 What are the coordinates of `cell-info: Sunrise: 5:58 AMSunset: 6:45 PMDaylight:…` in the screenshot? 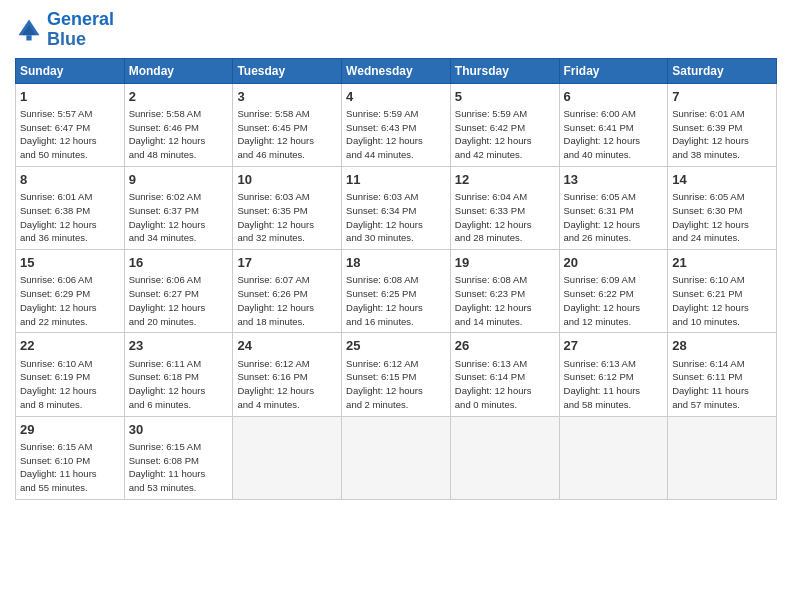 It's located at (287, 134).